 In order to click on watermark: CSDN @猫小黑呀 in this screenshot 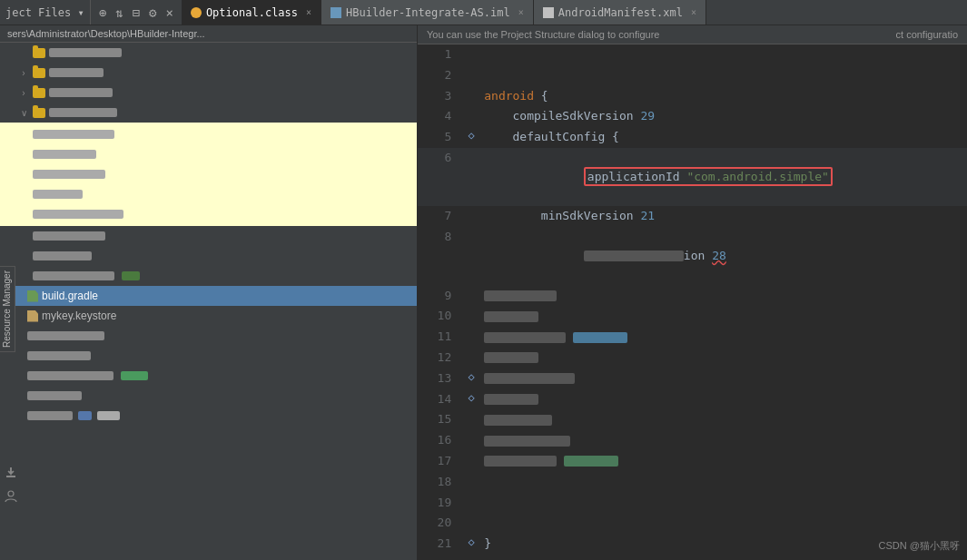, I will do `click(919, 546)`.